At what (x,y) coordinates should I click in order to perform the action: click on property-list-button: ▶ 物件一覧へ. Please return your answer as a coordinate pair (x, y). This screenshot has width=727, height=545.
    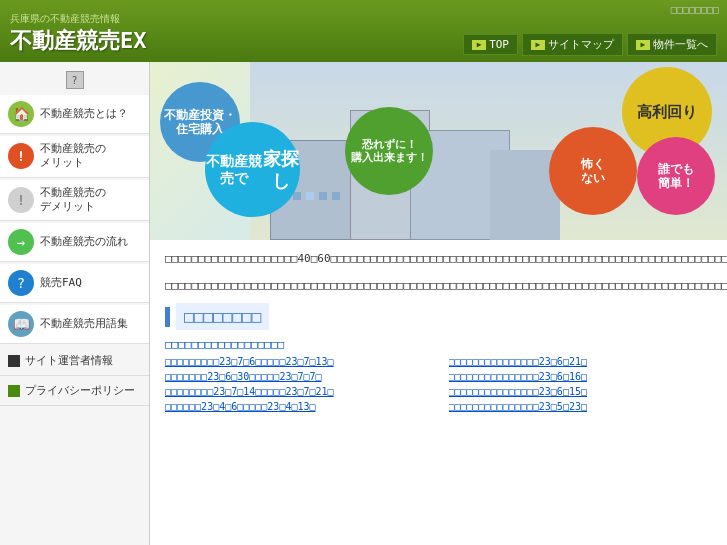
    Looking at the image, I should click on (672, 44).